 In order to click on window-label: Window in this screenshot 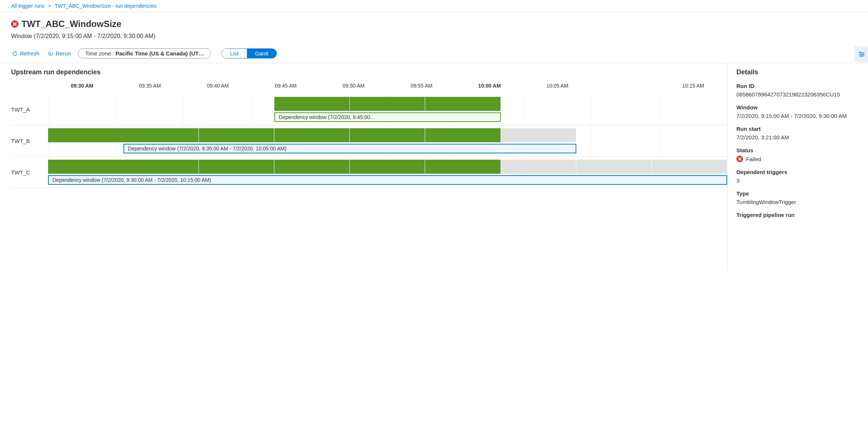, I will do `click(798, 107)`.